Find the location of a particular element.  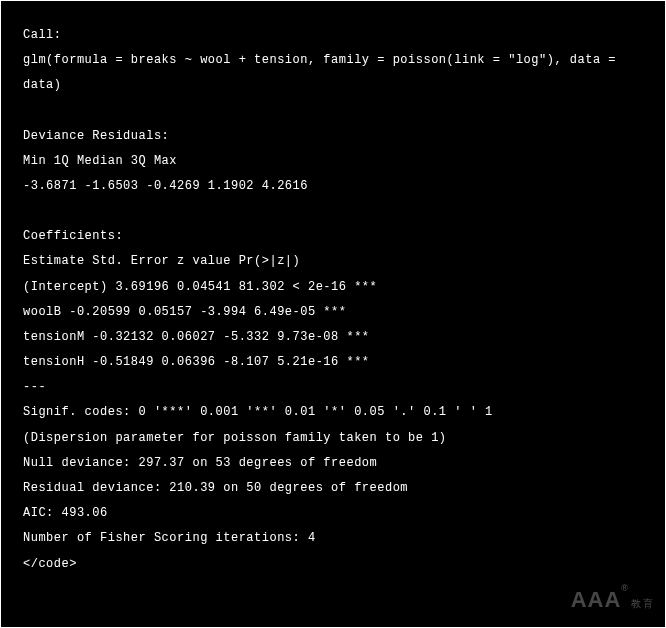

output-line: glm(formula = breaks ~ wool + tension, f… is located at coordinates (333, 73).